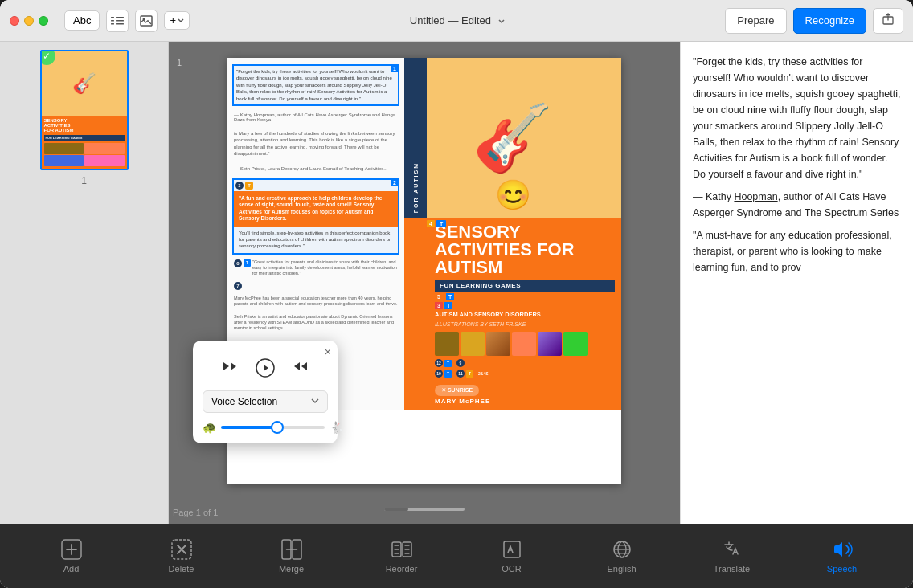  I want to click on forward-button, so click(301, 368).